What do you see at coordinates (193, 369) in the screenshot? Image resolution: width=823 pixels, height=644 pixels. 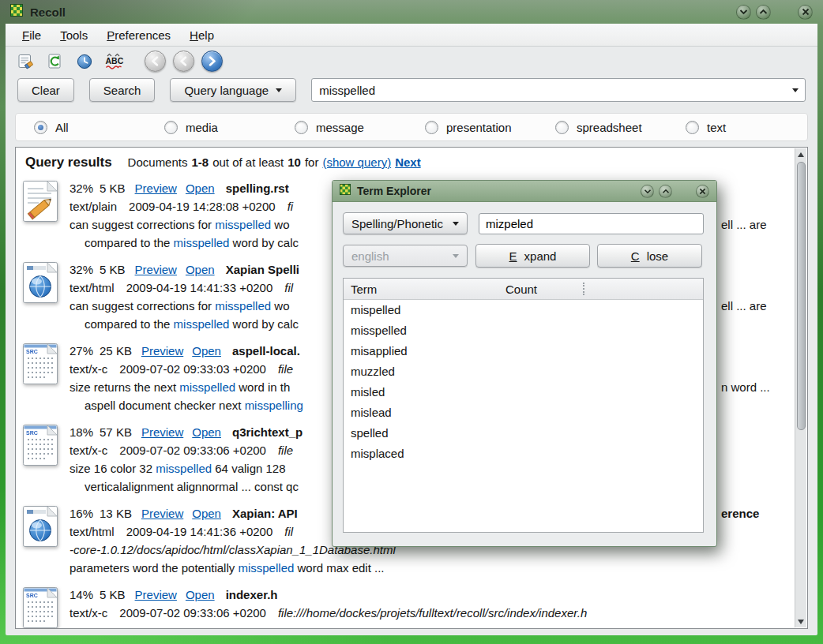 I see `result-date: 2009-07-02 09:33:03 +0200` at bounding box center [193, 369].